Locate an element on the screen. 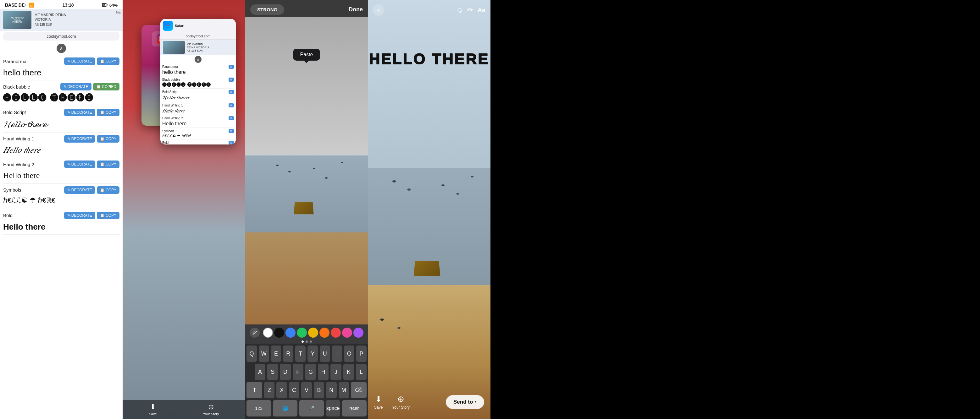  your-story-action-preview: ⊕ Your Story is located at coordinates (401, 402).